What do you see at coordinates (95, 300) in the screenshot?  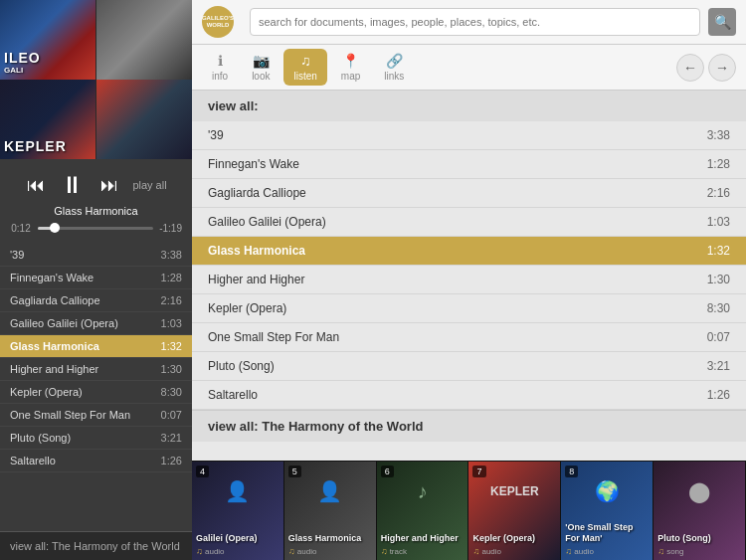 I see `list-item: Gagliarda Calliope 2:16` at bounding box center [95, 300].